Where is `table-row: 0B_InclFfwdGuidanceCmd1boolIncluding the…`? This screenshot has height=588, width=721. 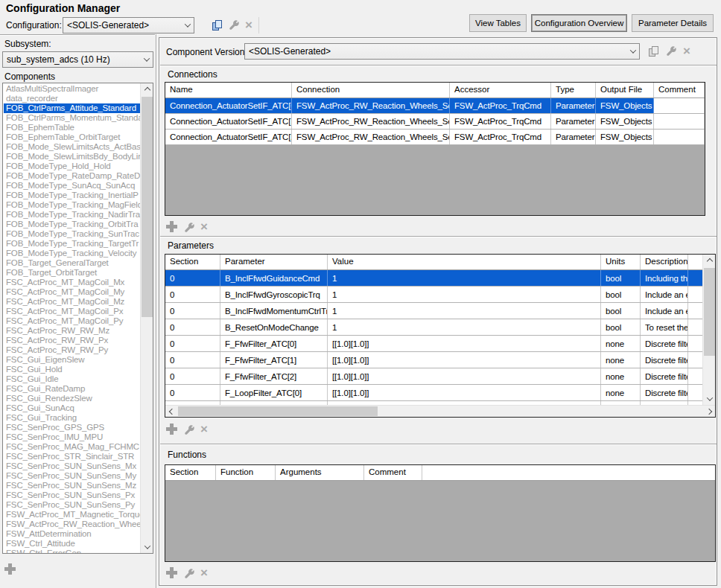
table-row: 0B_InclFfwdGuidanceCmd1boolIncluding the… is located at coordinates (440, 278).